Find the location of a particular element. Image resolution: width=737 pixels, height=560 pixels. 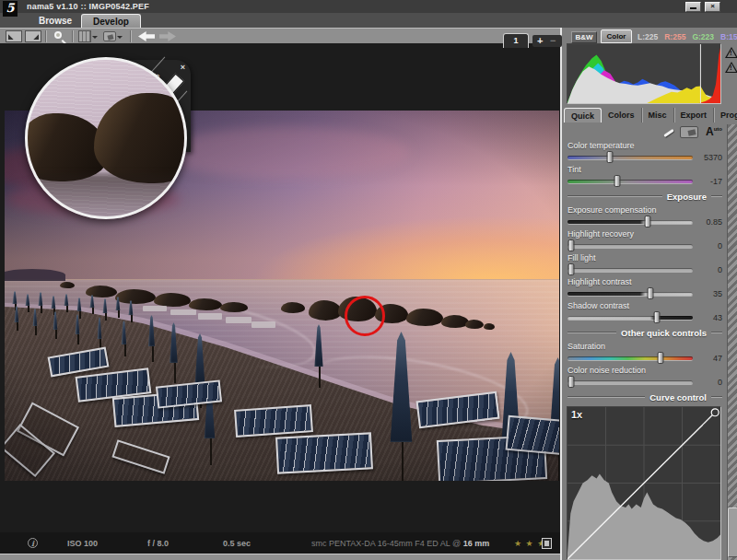

color-temperature-track is located at coordinates (630, 158).